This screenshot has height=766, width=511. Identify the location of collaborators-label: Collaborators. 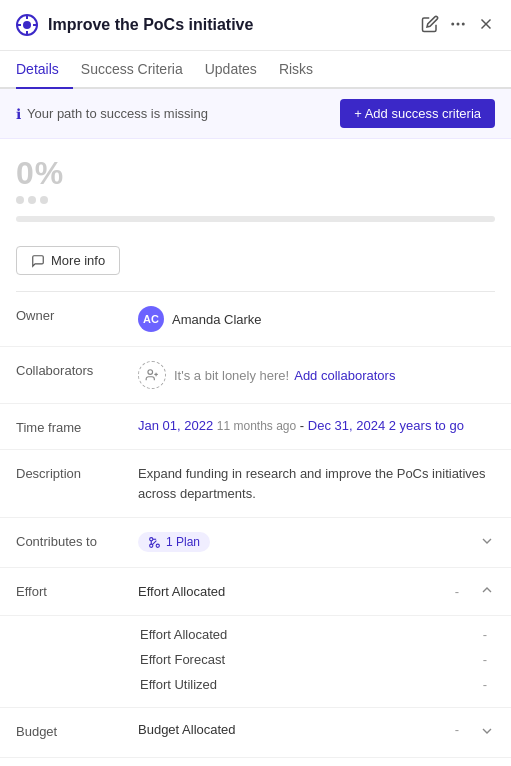
(71, 370).